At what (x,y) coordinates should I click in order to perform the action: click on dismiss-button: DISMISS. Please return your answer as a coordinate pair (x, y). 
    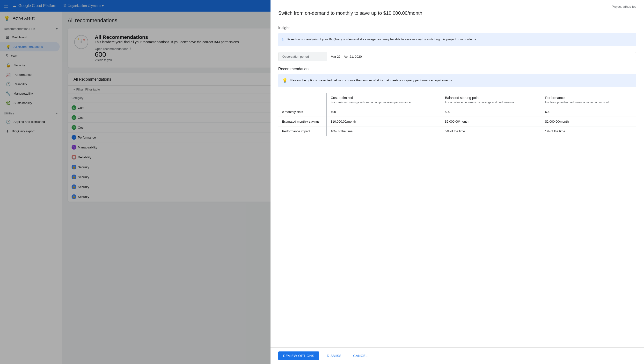
    Looking at the image, I should click on (334, 356).